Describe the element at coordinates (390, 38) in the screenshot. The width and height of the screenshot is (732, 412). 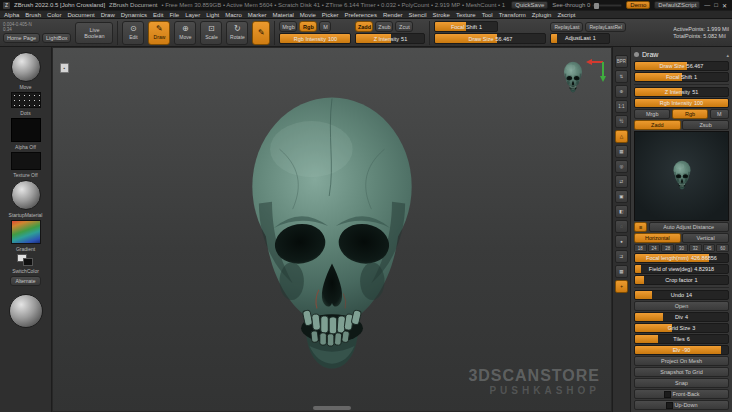
I see `z-intensity-slider: Z Intensity51` at that location.